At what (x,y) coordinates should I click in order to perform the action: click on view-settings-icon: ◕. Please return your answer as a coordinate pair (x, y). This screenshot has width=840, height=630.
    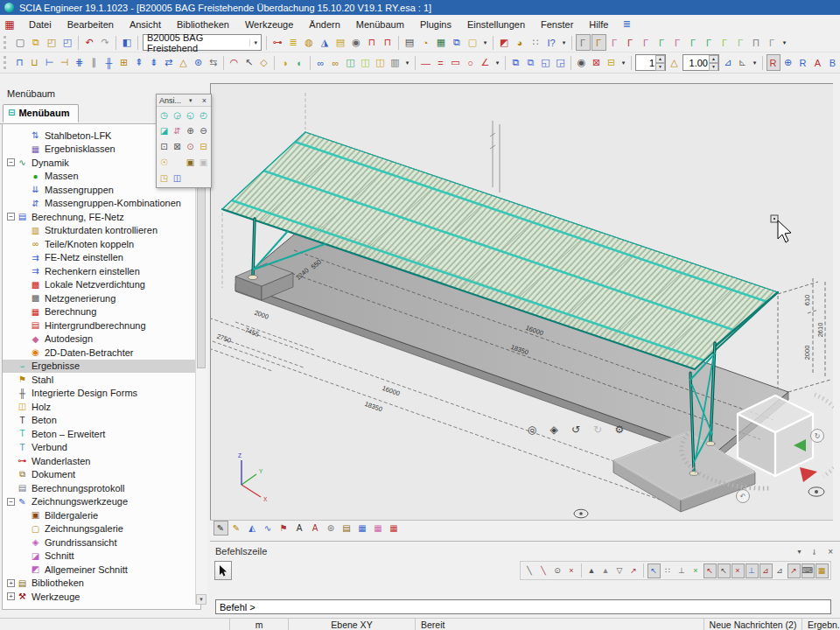
    Looking at the image, I should click on (520, 42).